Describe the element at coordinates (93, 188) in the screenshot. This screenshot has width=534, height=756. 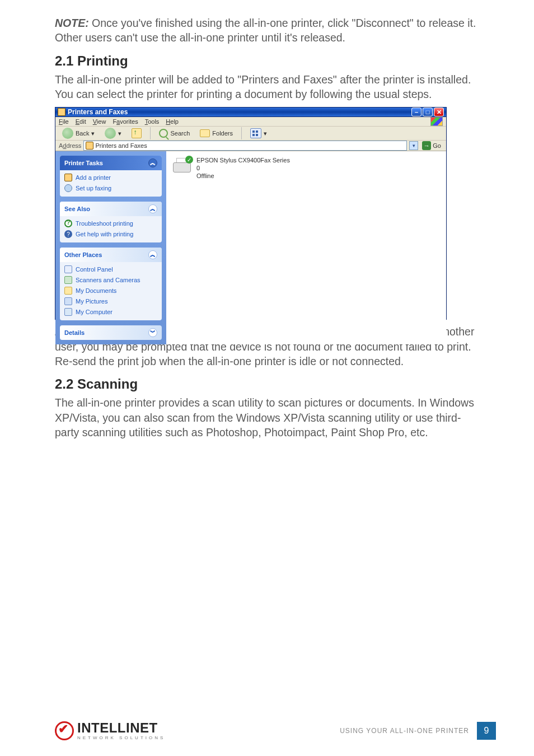
I see `setup-faxing-label: Set up faxing` at that location.